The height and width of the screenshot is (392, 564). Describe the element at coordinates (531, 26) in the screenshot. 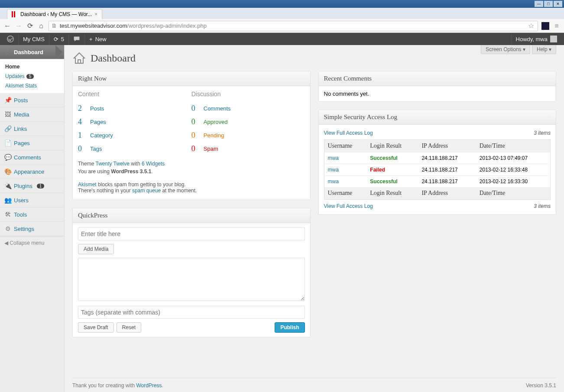

I see `bookmark-star-icon: ☆` at that location.